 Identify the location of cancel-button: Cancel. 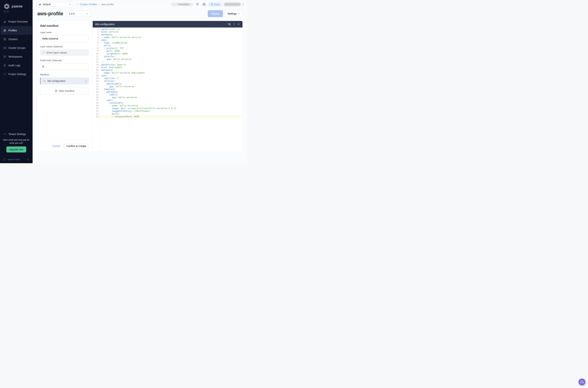
(56, 146).